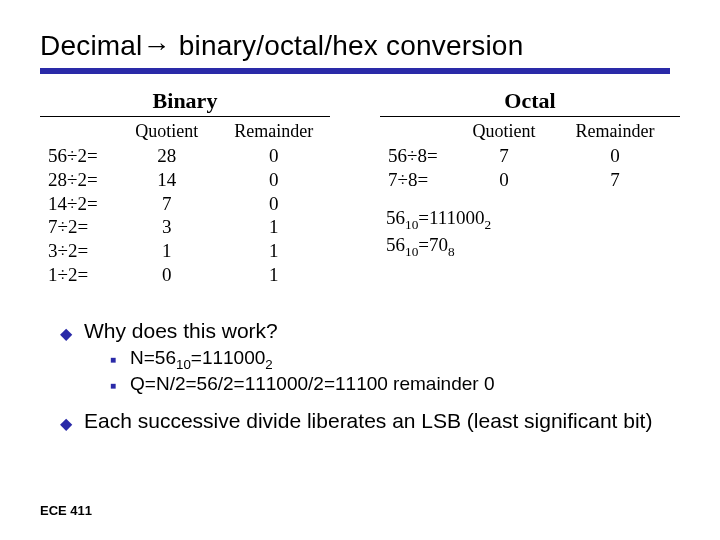 The image size is (720, 540). Describe the element at coordinates (355, 71) in the screenshot. I see `title-rule` at that location.